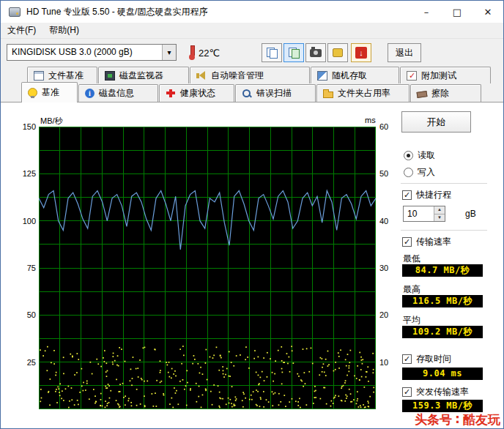 Image resolution: width=504 pixels, height=429 pixels. What do you see at coordinates (424, 214) in the screenshot?
I see `shortstroke-size-input: 10 ▲ ▼` at bounding box center [424, 214].